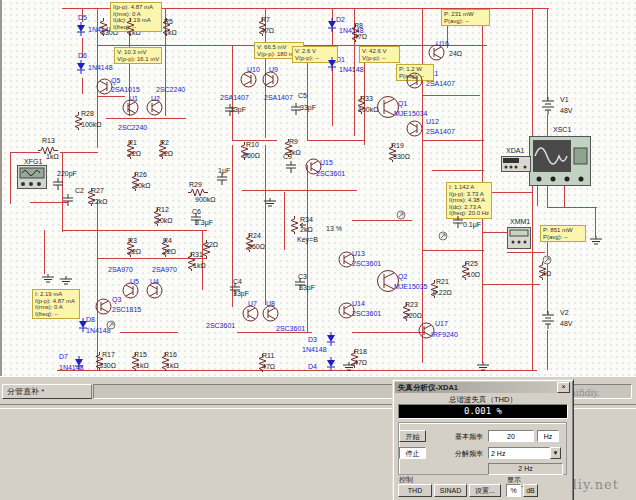 The width and height of the screenshot is (636, 500). I want to click on oscilloscope-xsc1, so click(560, 161).